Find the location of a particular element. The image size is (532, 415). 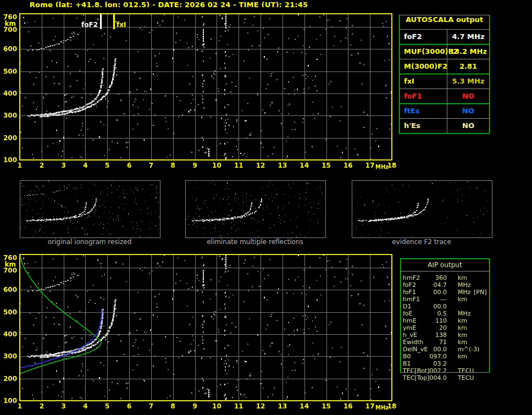

autoscala-table-rows: foF24.7 MHzMUF(3000)F213.2 MHzM(3000)F22… is located at coordinates (444, 81).